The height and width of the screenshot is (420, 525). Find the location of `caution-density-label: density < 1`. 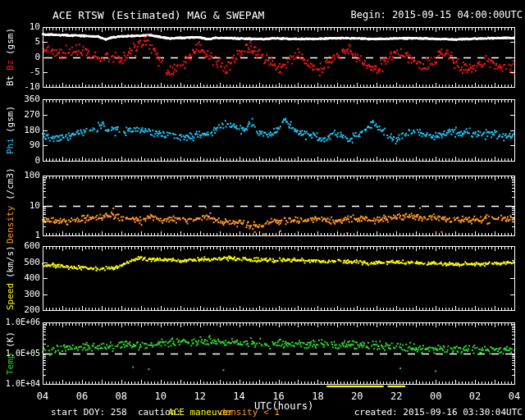

caution-density-label: density < 1 is located at coordinates (249, 413).